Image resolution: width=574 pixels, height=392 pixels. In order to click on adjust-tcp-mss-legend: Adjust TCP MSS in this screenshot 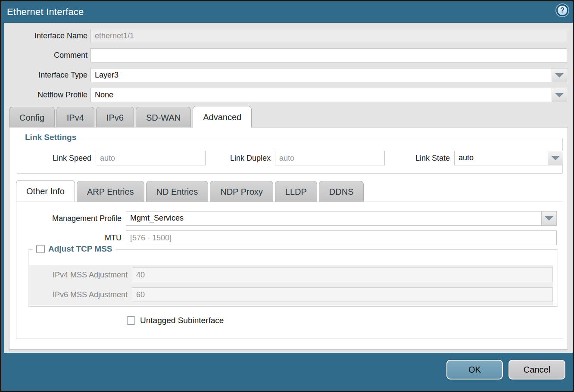, I will do `click(74, 249)`.